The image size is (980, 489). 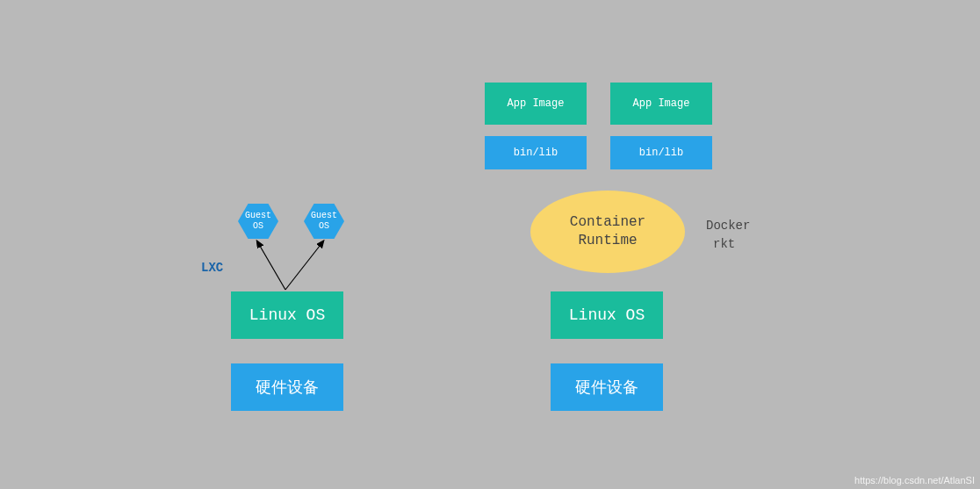 What do you see at coordinates (608, 223) in the screenshot?
I see `container-runtime-line1: Container` at bounding box center [608, 223].